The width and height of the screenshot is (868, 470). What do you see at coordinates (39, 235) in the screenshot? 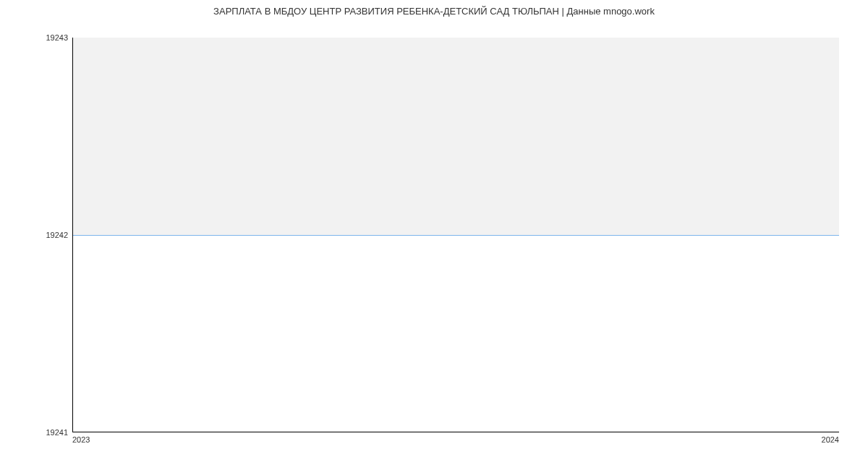
I see `y-tick-label: 19242` at bounding box center [39, 235].